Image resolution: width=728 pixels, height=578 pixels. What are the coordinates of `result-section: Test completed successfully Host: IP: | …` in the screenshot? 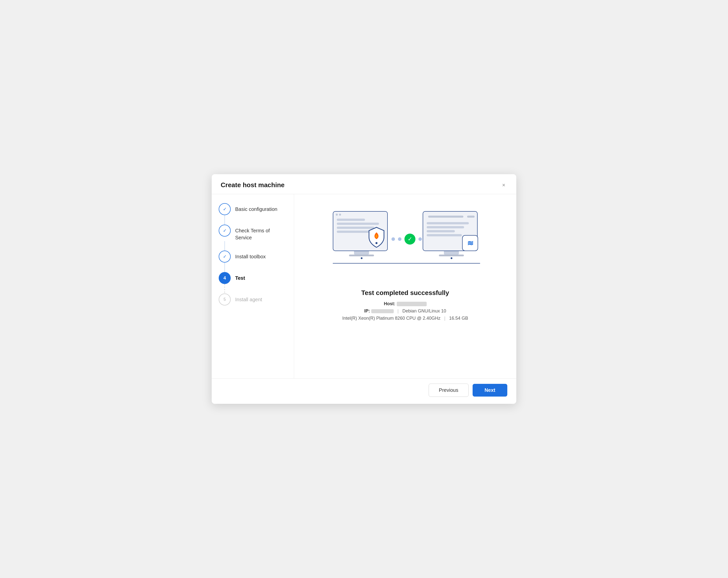 It's located at (405, 306).